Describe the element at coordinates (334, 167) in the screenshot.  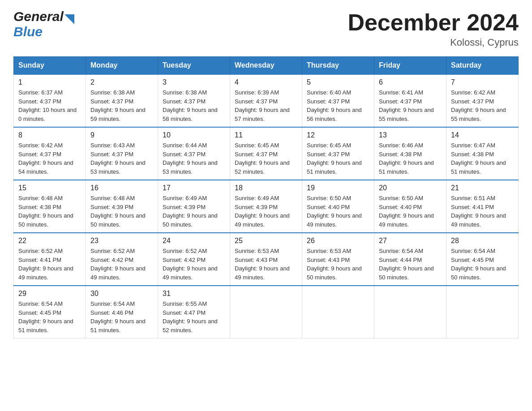
I see `daylight-label: Daylight: 9 hours and 51 minutes.` at that location.